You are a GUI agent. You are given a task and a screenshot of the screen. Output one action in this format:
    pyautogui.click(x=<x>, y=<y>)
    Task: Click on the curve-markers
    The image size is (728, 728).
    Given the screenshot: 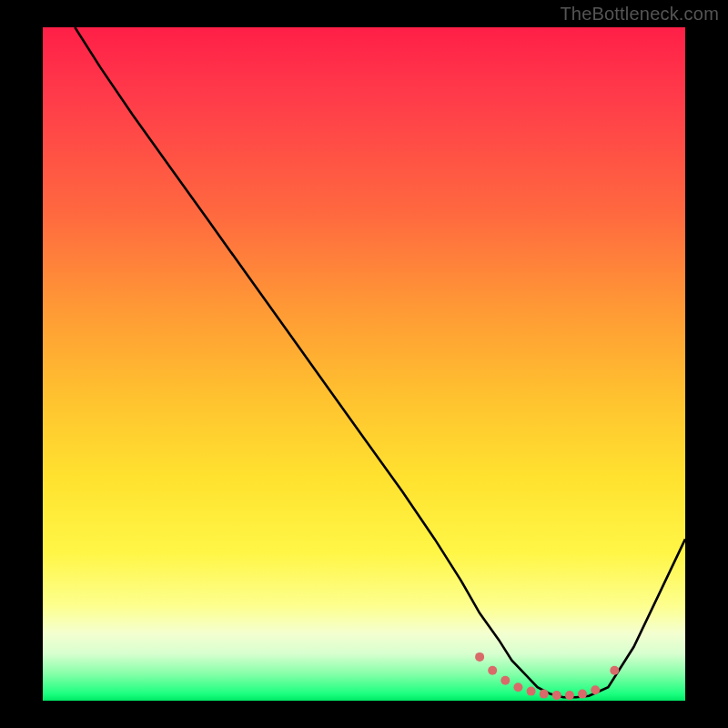 What is the action you would take?
    pyautogui.click(x=547, y=676)
    